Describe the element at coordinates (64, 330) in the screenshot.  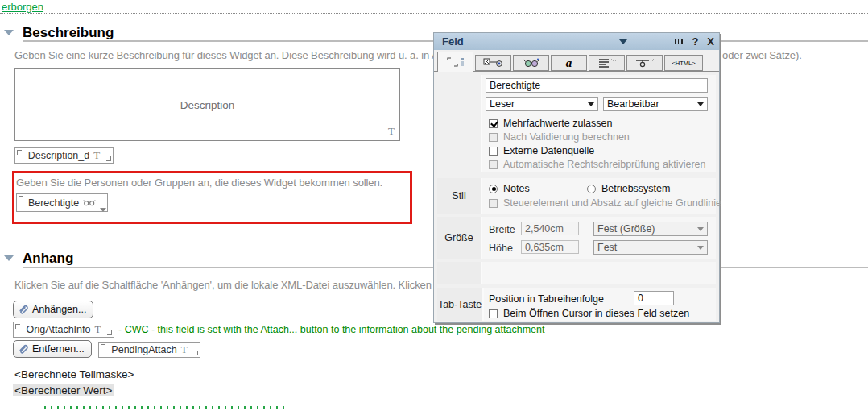
I see `field-origattachinfo: OrigAttachInfo T` at that location.